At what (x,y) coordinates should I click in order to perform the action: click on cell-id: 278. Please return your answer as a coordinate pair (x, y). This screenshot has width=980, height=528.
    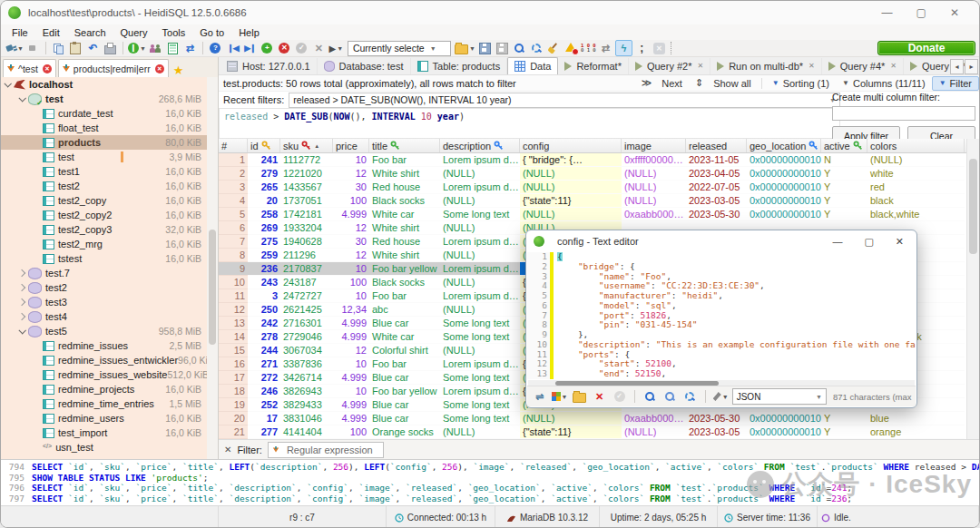
    Looking at the image, I should click on (264, 337).